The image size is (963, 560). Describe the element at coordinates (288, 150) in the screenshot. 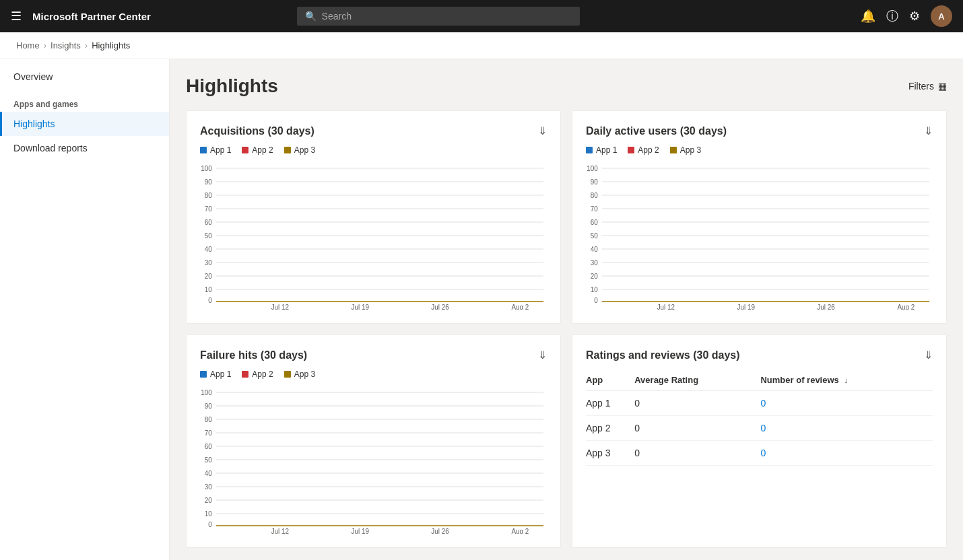

I see `acq-legend-dot-app3` at that location.